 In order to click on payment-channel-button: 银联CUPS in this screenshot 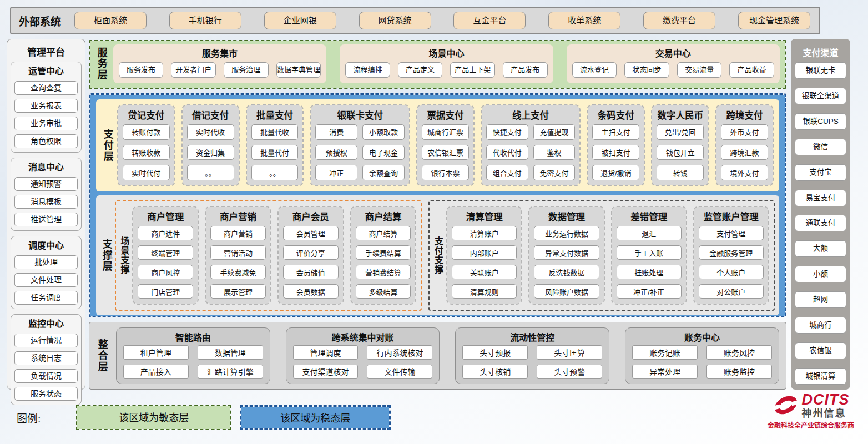, I will do `click(820, 122)`.